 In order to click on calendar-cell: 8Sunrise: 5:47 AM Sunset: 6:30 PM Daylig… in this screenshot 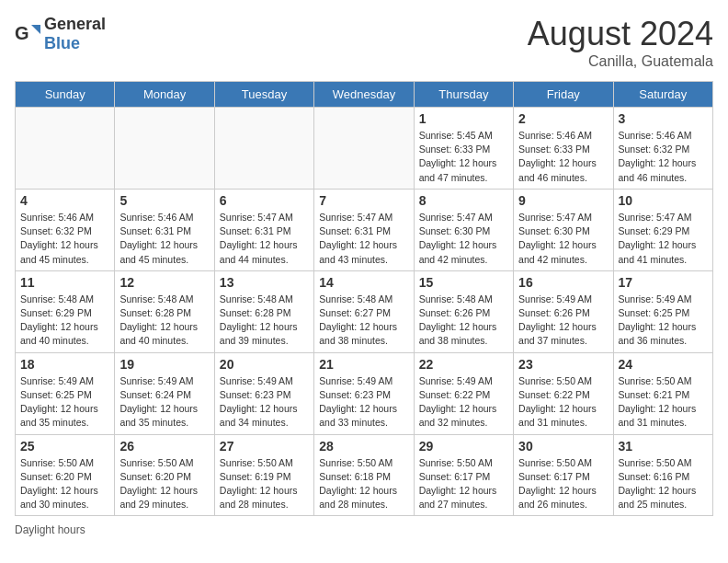, I will do `click(463, 230)`.